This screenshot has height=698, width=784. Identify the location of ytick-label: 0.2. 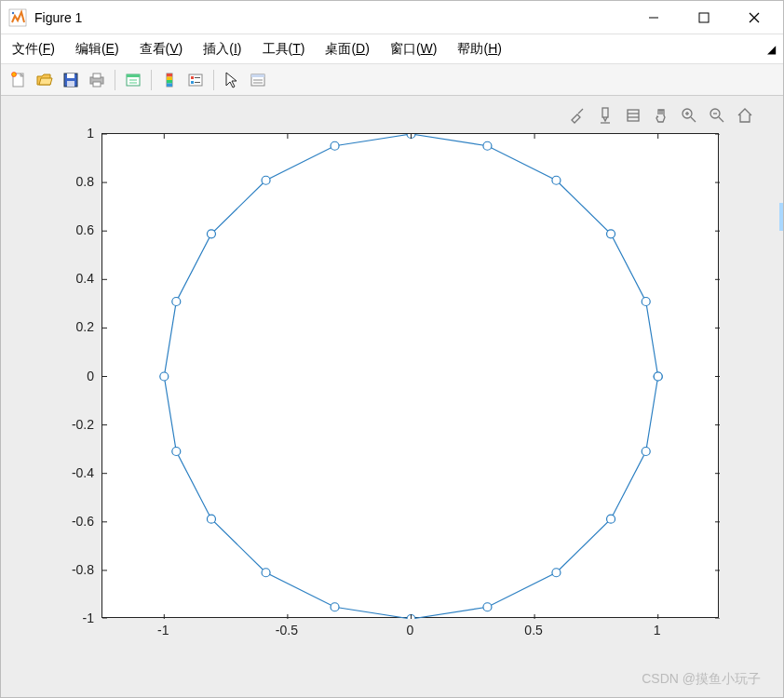
(75, 327).